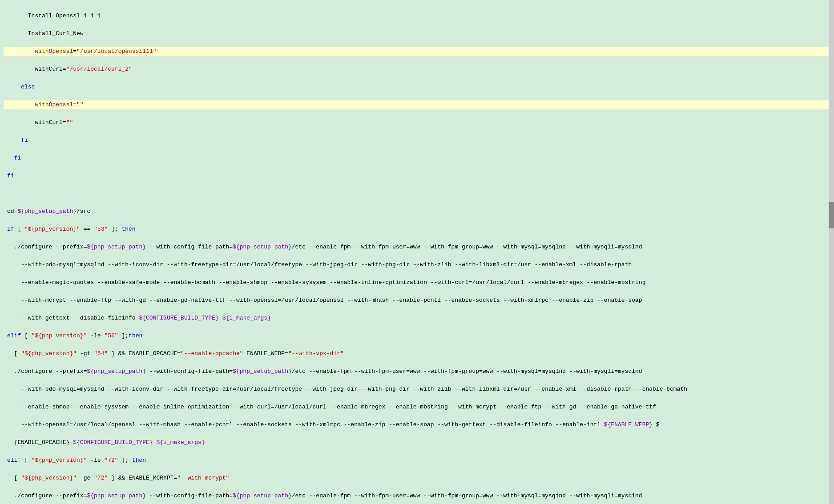 The width and height of the screenshot is (834, 504). What do you see at coordinates (417, 105) in the screenshot?
I see `line-6: withOpenssl=""` at bounding box center [417, 105].